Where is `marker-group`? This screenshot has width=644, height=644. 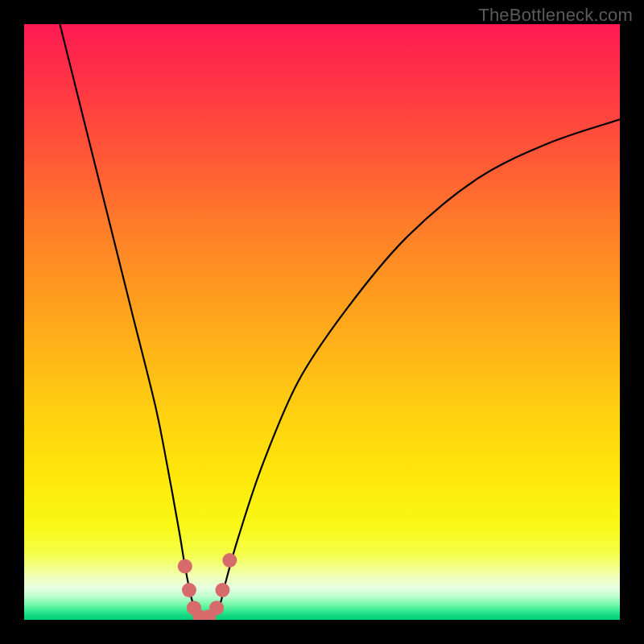 marker-group is located at coordinates (208, 586).